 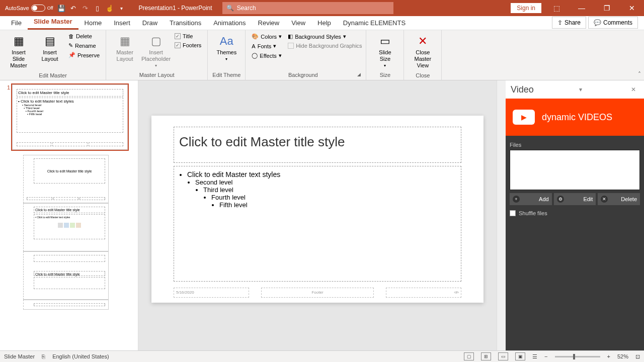 What do you see at coordinates (150, 23) in the screenshot?
I see `tab-draw: Draw` at bounding box center [150, 23].